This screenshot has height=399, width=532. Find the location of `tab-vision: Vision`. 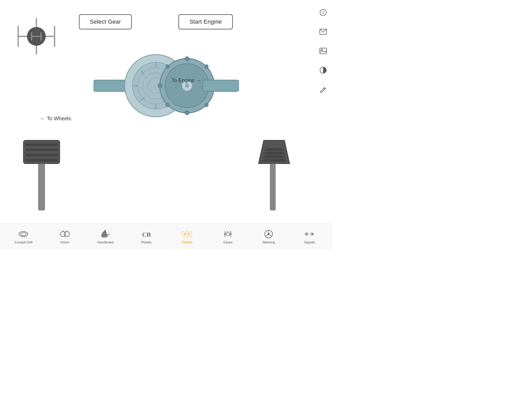

tab-vision: Vision is located at coordinates (65, 236).